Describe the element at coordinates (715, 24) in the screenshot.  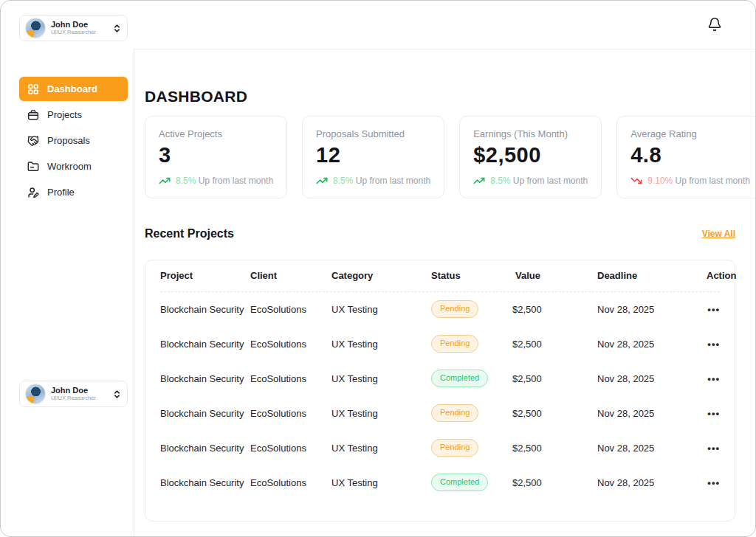
I see `bell-icon` at that location.